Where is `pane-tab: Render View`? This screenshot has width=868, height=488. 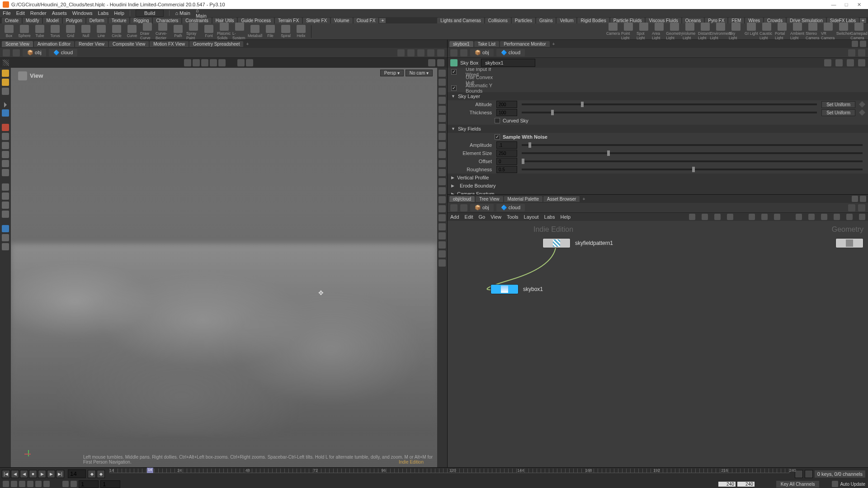
pane-tab: Render View is located at coordinates (91, 44).